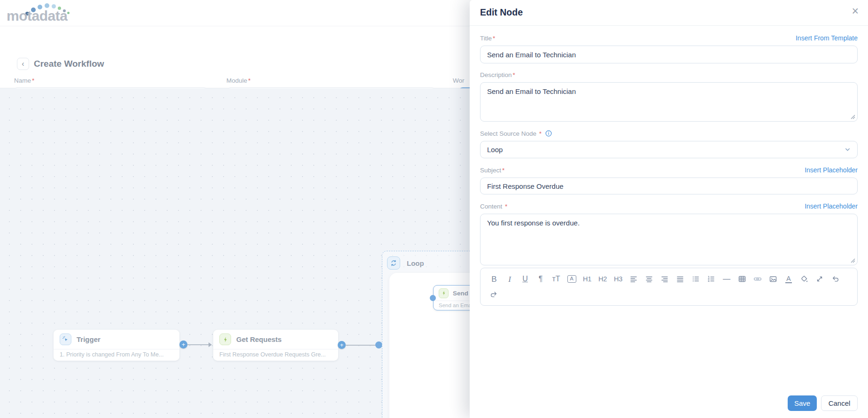 Image resolution: width=868 pixels, height=418 pixels. I want to click on bold-icon: B, so click(494, 279).